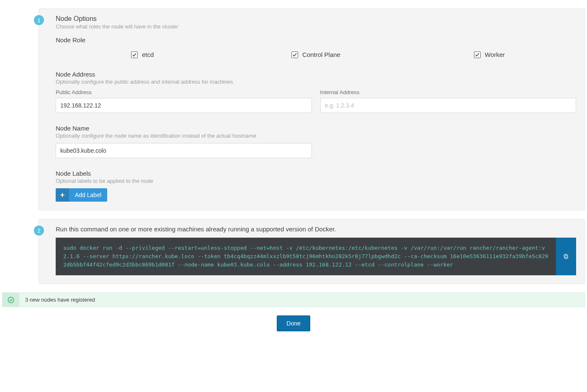  What do you see at coordinates (293, 323) in the screenshot?
I see `done-button: Done` at bounding box center [293, 323].